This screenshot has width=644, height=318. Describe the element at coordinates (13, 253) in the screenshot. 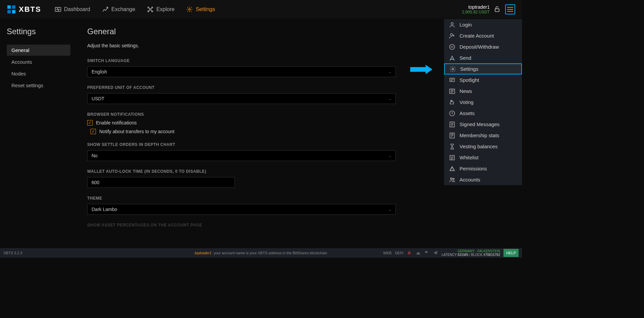

I see `version-label: XBTS 3.2.3` at that location.